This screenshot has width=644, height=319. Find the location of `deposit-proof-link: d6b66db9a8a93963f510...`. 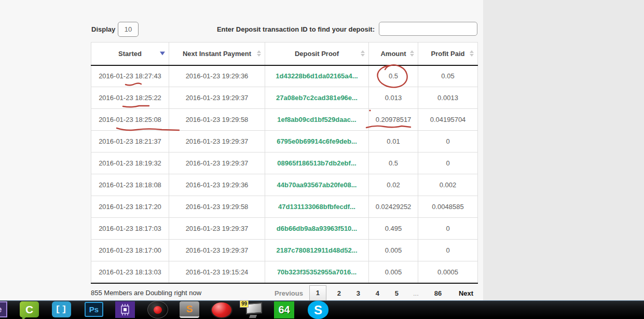

deposit-proof-link: d6b66db9a8a93963f510... is located at coordinates (317, 228).